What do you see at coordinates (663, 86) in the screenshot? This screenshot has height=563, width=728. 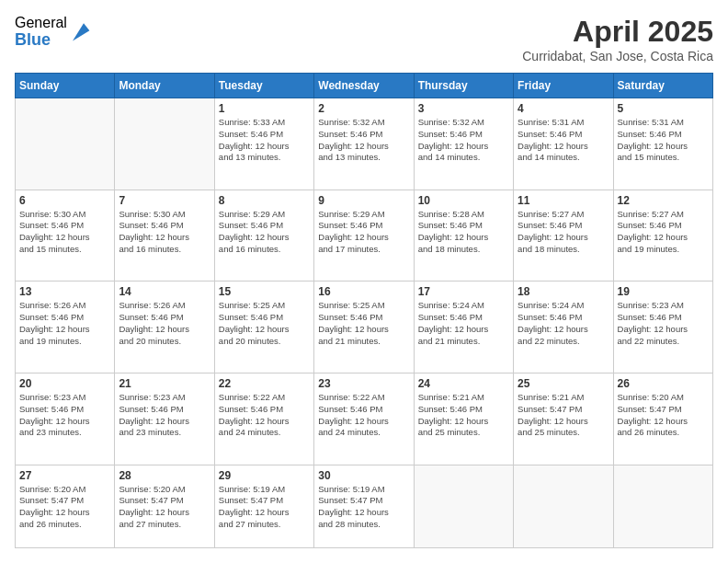 I see `weekday-header-saturday: Saturday` at bounding box center [663, 86].